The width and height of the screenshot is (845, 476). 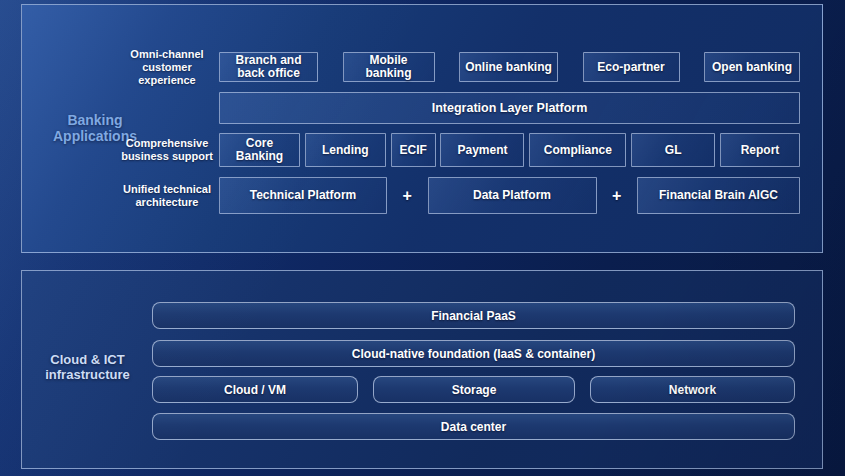 What do you see at coordinates (474, 390) in the screenshot?
I see `box-storage: Storage` at bounding box center [474, 390].